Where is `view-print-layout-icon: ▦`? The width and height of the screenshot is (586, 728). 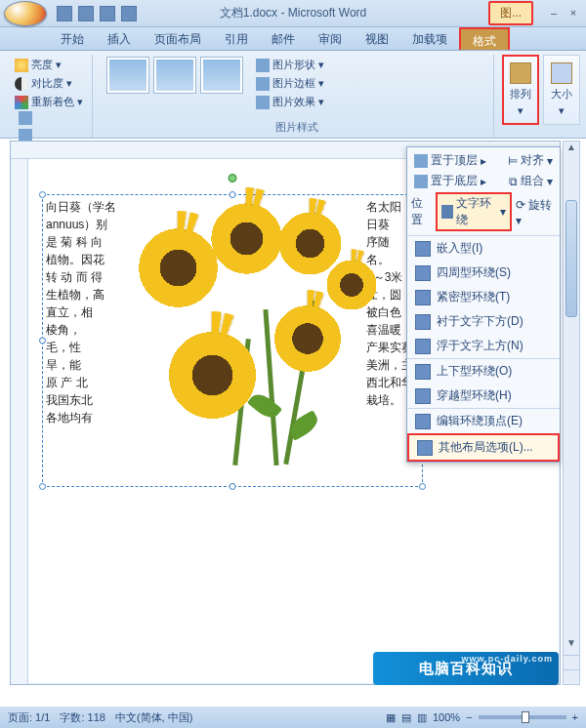 view-print-layout-icon: ▦ is located at coordinates (391, 718).